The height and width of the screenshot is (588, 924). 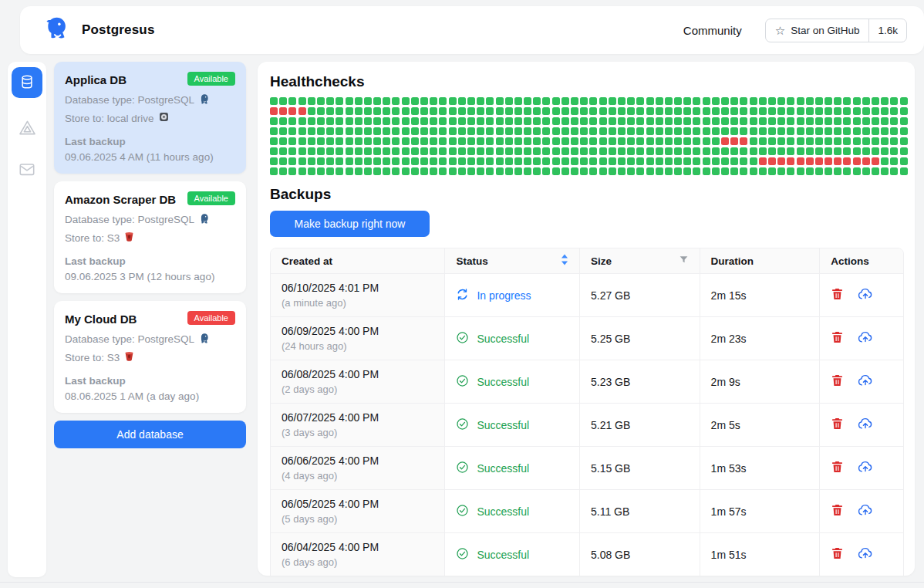 I want to click on table-row: 06/06/2025 4:00 PM (4 days ago) Successf…, so click(x=587, y=468).